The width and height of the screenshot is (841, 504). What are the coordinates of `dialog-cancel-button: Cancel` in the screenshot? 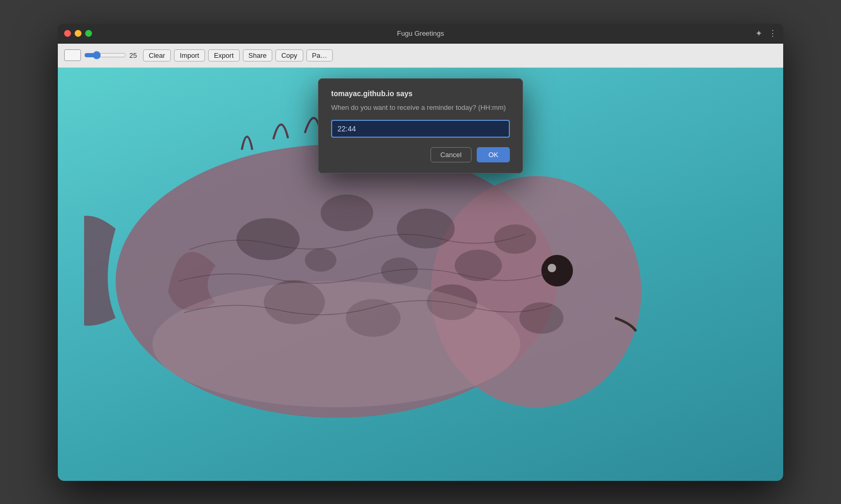 It's located at (451, 155).